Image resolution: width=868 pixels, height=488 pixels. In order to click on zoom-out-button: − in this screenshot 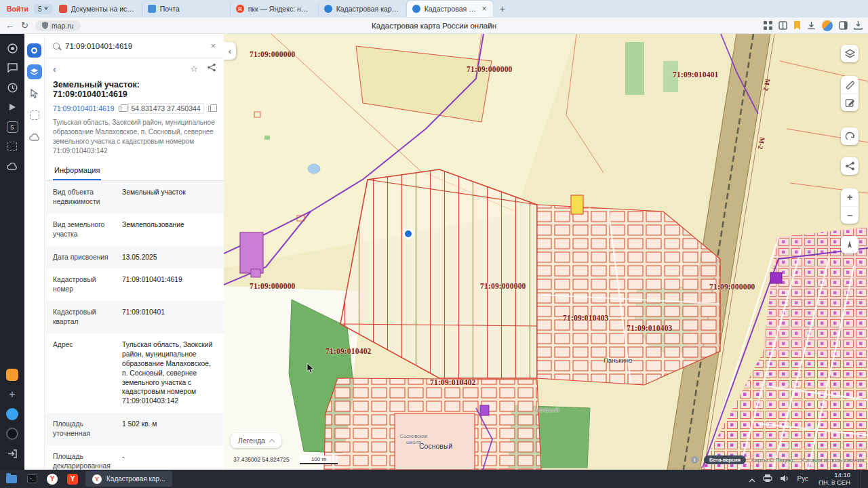, I will do `click(850, 215)`.